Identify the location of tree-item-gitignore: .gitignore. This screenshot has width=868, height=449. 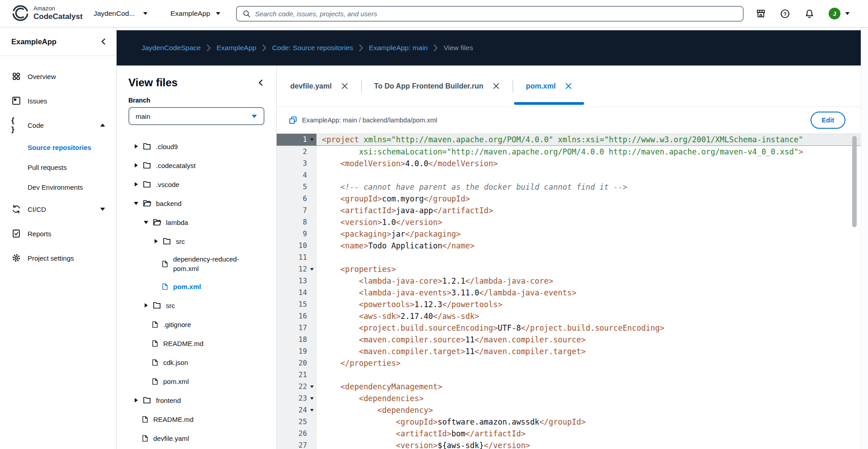
(196, 324).